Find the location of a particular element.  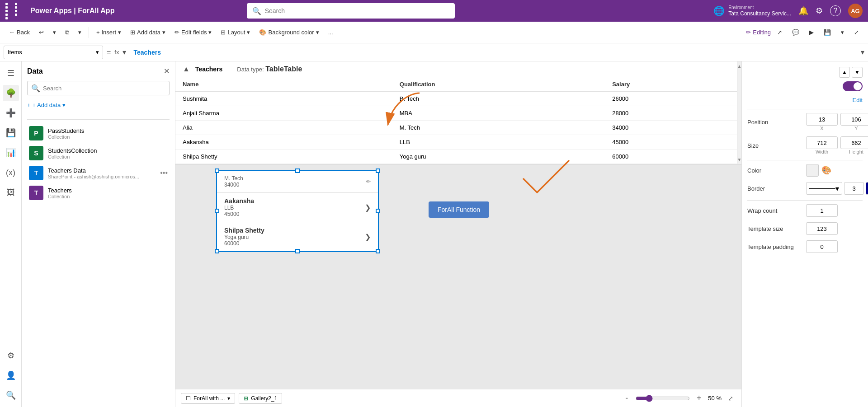

tab-gallery2: ⊞ Gallery2_1 is located at coordinates (260, 398).